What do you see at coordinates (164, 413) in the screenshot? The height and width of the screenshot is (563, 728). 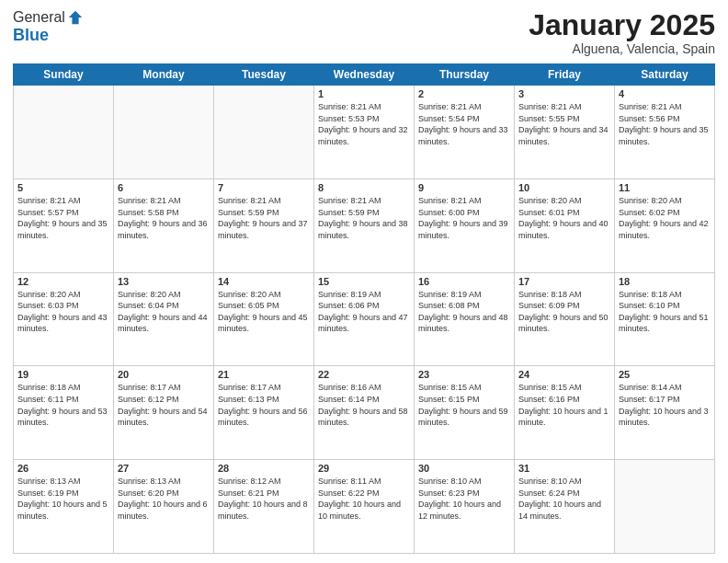 I see `calendar-cell: 20Sunrise: 8:17 AM Sunset: 6:12 PM Dayli…` at bounding box center [164, 413].